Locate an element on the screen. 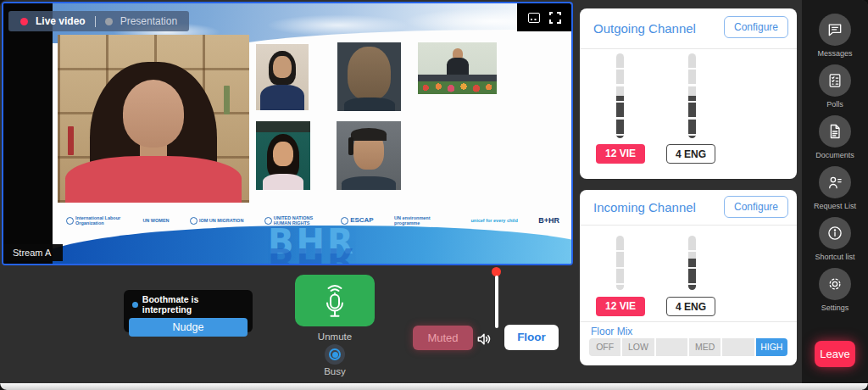  floor-mix-option-high: HIGH is located at coordinates (771, 348).